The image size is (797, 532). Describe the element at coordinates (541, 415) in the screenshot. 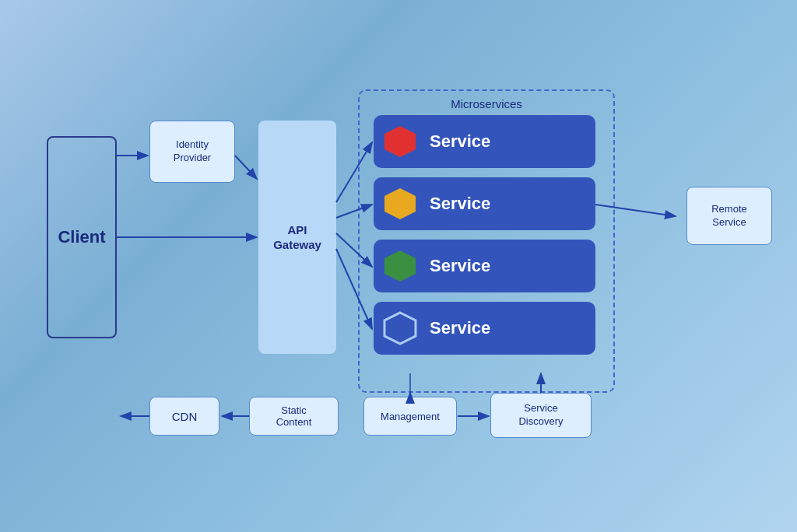

I see `service-discovery-box: ServiceDiscovery` at that location.